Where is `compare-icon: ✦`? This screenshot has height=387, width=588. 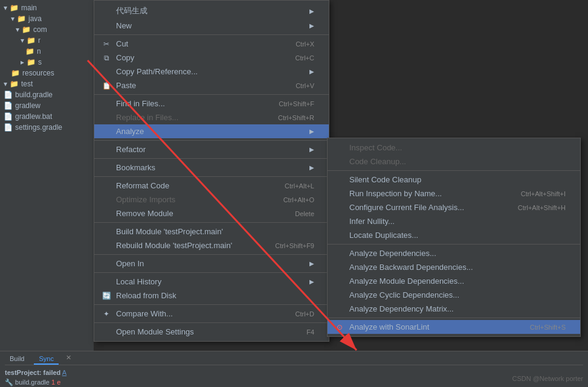 compare-icon: ✦ is located at coordinates (106, 314).